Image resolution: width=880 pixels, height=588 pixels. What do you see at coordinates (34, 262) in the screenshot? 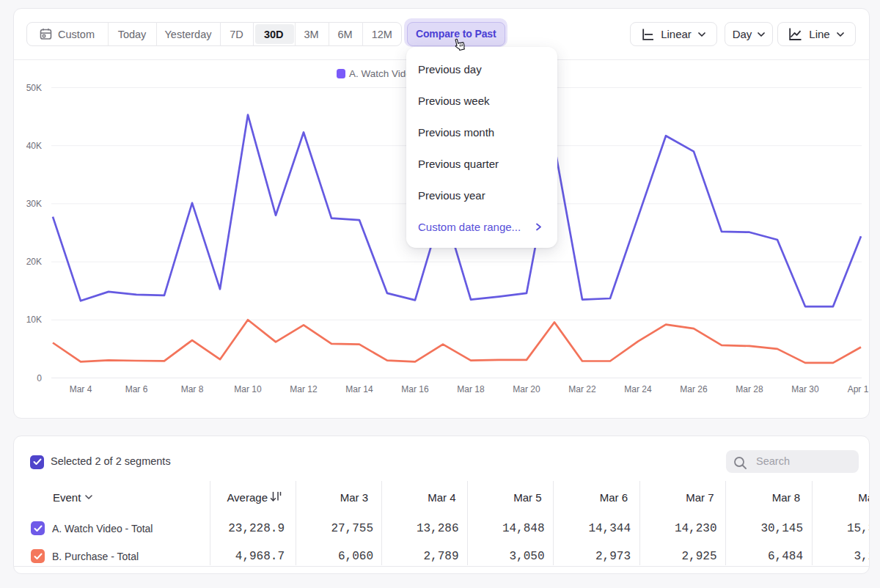
I see `svg-text: 20K` at bounding box center [34, 262].